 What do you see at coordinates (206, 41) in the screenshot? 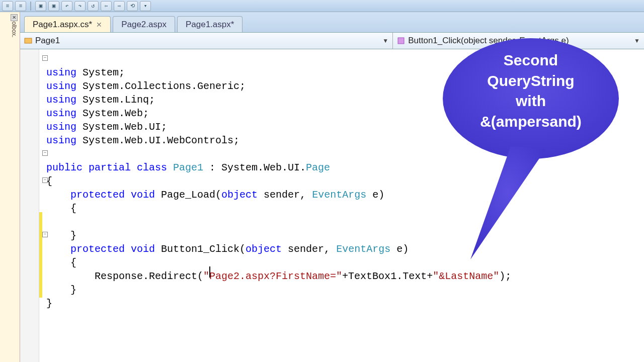
I see `type-selector: Page1 ▼` at bounding box center [206, 41].